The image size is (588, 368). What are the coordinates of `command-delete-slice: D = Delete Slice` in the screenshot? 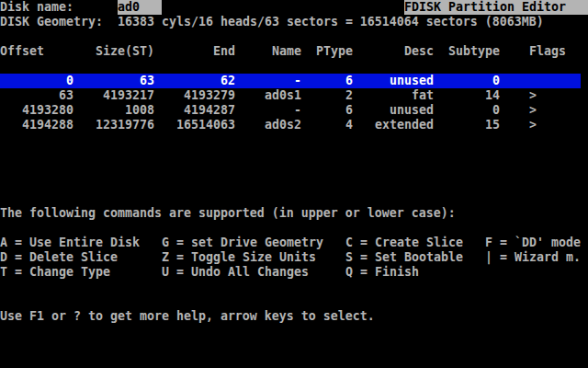 It's located at (59, 258).